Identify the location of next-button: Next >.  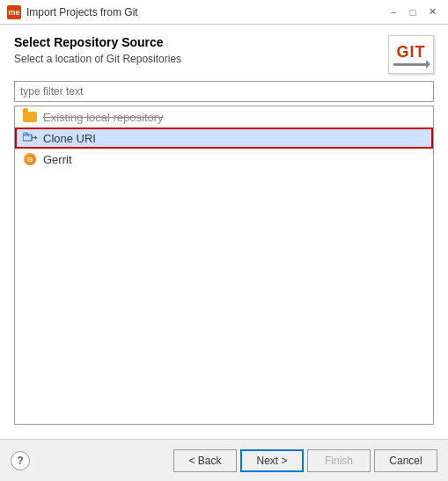
(272, 461).